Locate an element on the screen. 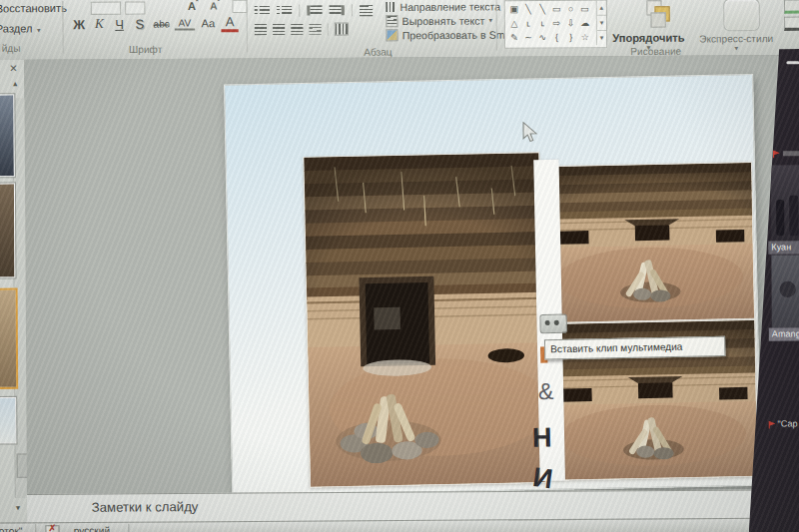 The image size is (799, 532). arrange-icon is located at coordinates (659, 13).